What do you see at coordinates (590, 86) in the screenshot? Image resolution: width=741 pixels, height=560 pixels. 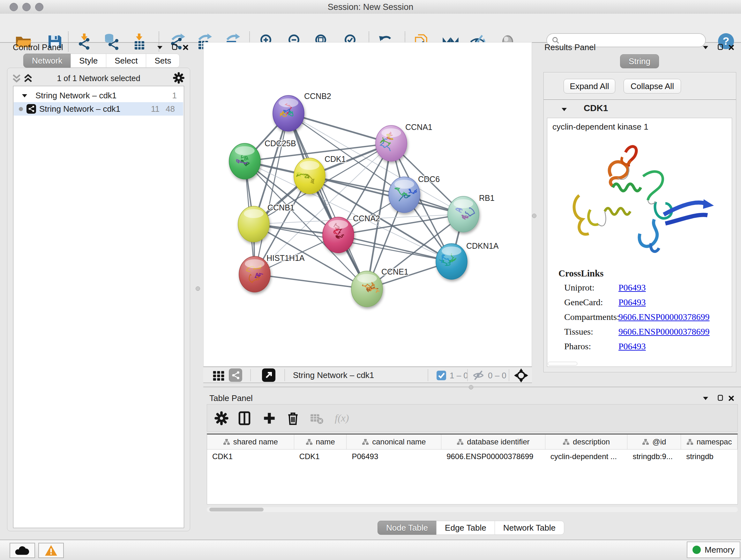 I see `expand-all-button: Expand All` at bounding box center [590, 86].